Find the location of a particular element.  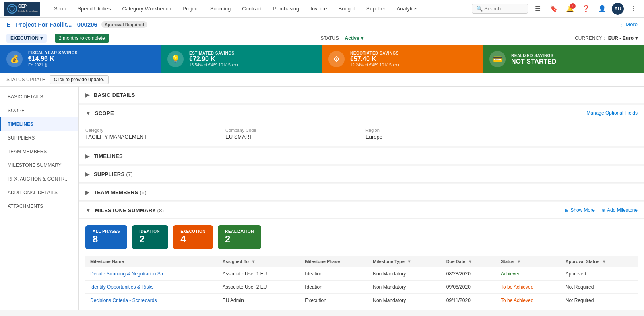

scope-header: ▼ SCOPE Manage Optional Fields is located at coordinates (361, 113).